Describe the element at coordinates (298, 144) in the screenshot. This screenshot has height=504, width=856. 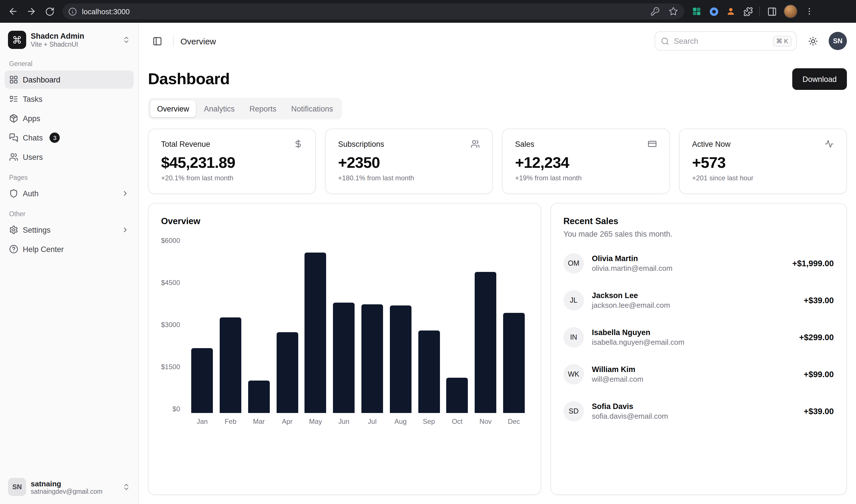
I see `dollar-icon` at that location.